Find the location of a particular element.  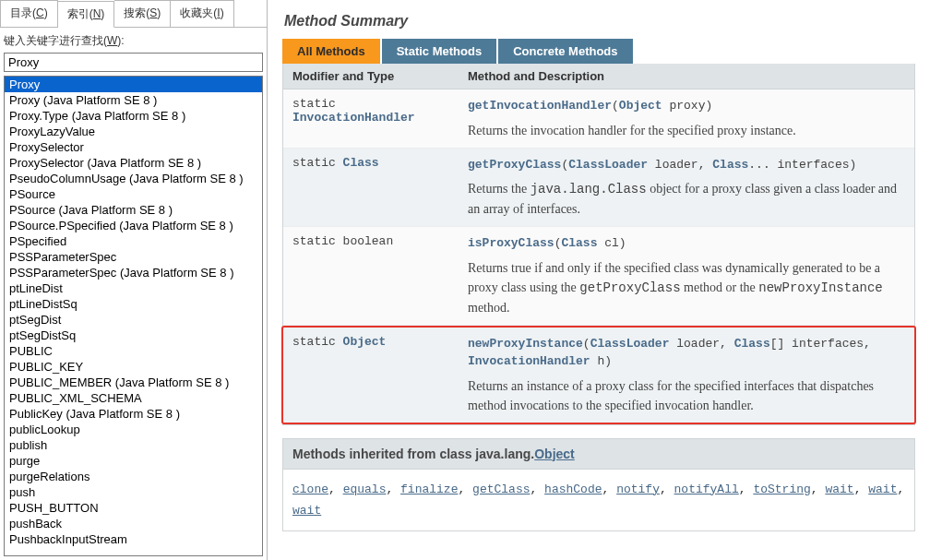

inherited-header: Methods inherited from class java.lang.O… is located at coordinates (599, 454).